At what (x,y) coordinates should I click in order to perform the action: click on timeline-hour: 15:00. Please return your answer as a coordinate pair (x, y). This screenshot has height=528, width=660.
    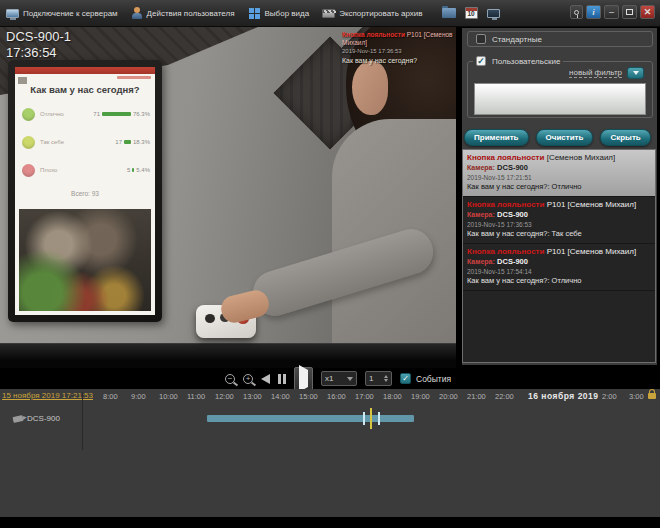
    Looking at the image, I should click on (308, 396).